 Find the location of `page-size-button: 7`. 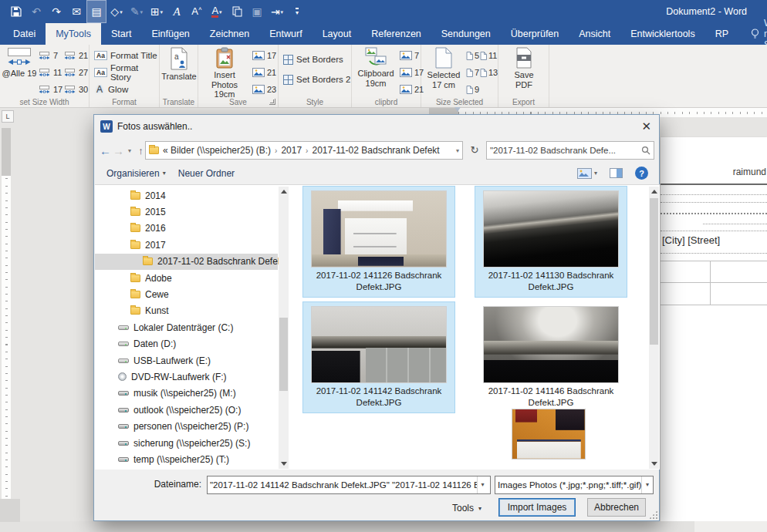

page-size-button: 7 is located at coordinates (473, 72).